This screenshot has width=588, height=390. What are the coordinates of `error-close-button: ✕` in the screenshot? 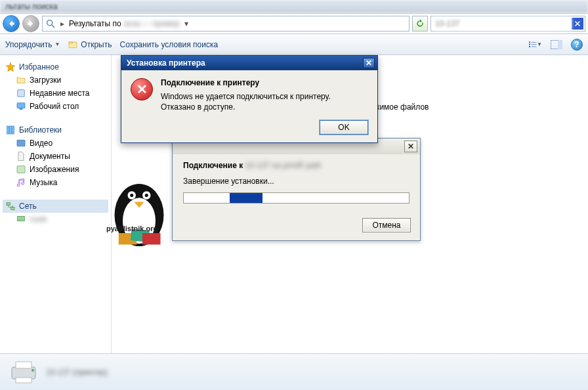 It's located at (369, 63).